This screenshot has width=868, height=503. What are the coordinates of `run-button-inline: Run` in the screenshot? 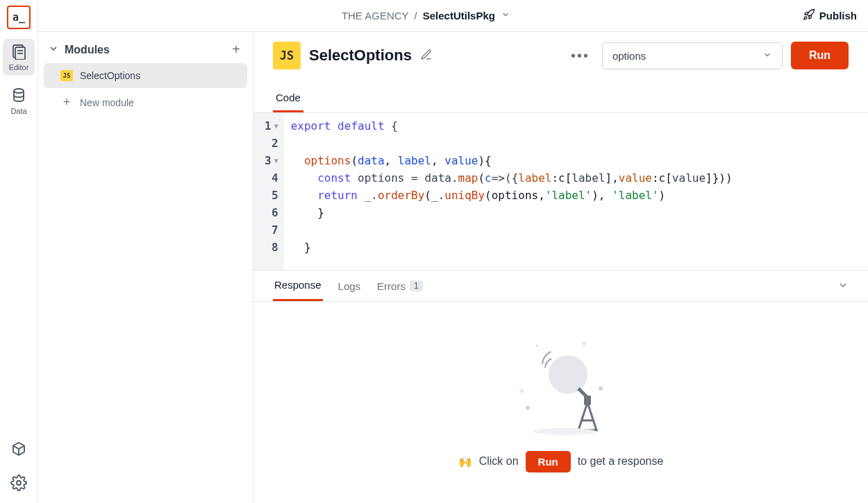 It's located at (549, 462).